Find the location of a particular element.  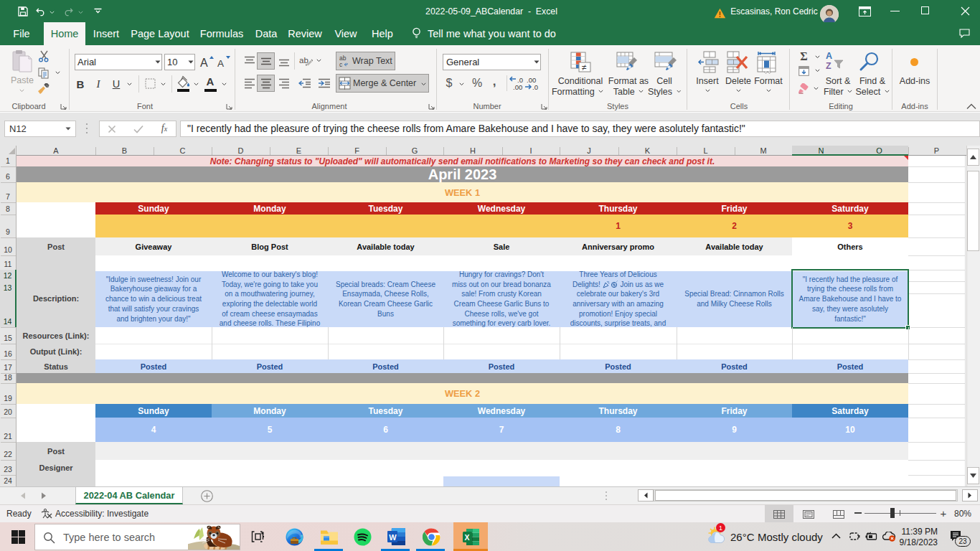

svg-text: Z is located at coordinates (829, 66).